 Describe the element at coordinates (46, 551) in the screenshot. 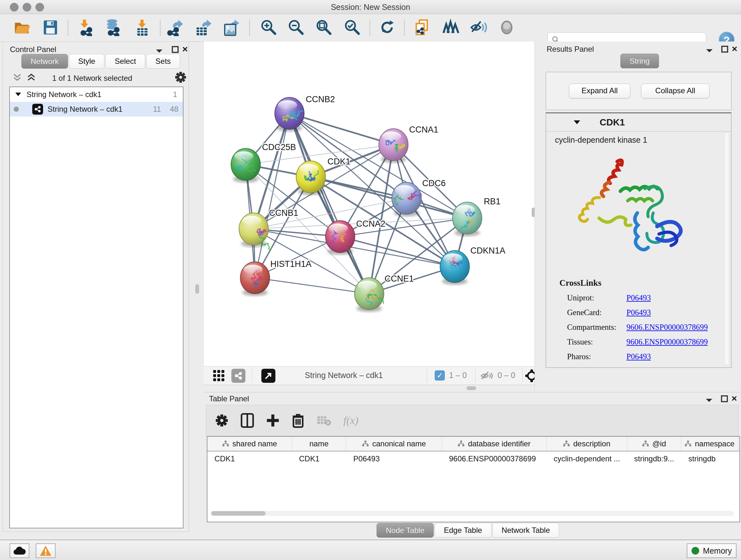

I see `warning-button` at that location.